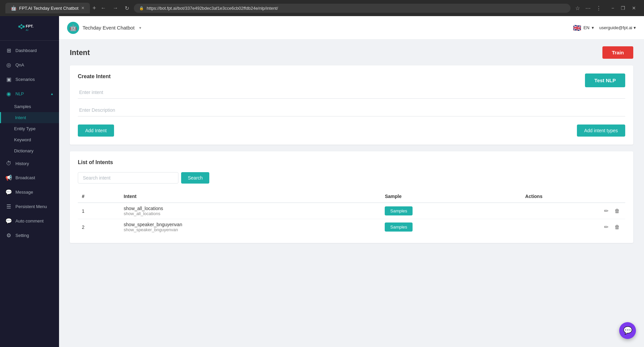  What do you see at coordinates (195, 178) in the screenshot?
I see `search-button: Search` at bounding box center [195, 178].